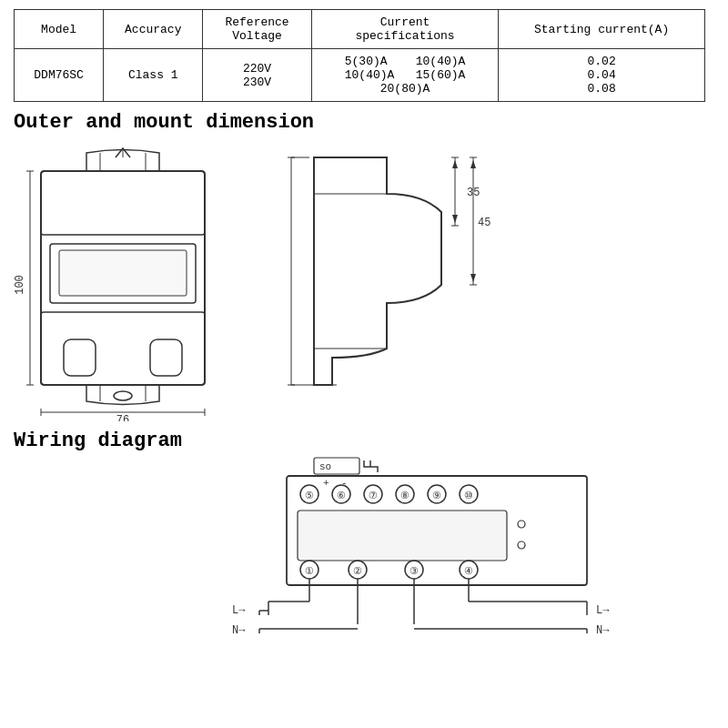 This screenshot has width=728, height=728. What do you see at coordinates (364, 440) in the screenshot?
I see `wiring-title: Wiring diagram` at bounding box center [364, 440].